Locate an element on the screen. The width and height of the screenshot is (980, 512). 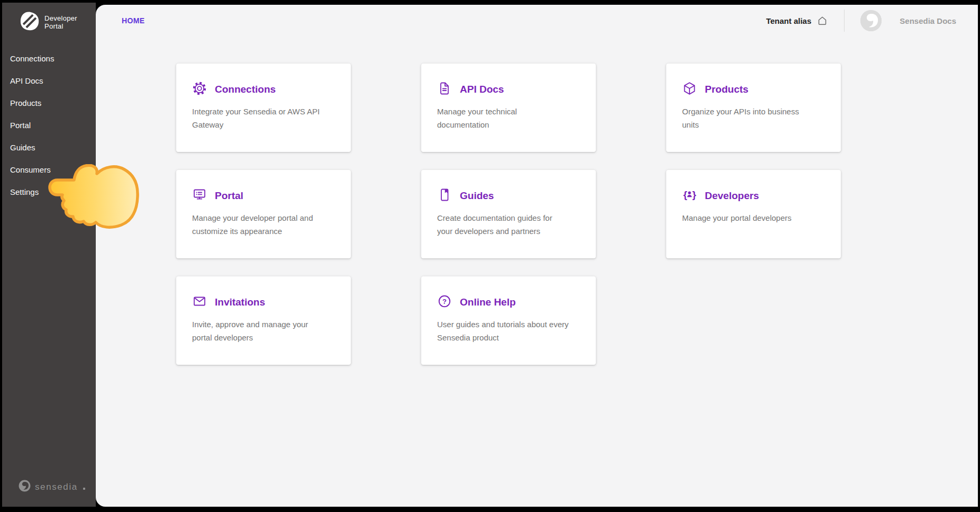
card-title: Invitations is located at coordinates (240, 302).